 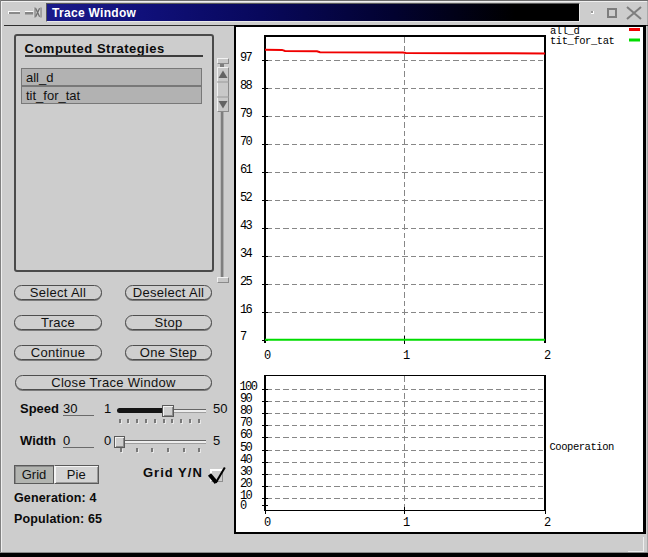 I want to click on svg-text: 25, so click(x=246, y=282).